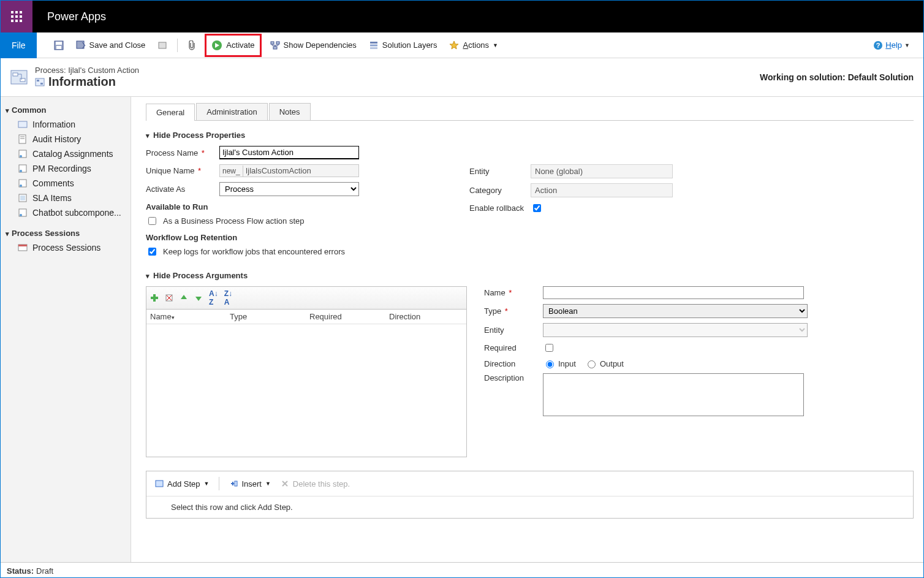 Image resolution: width=924 pixels, height=578 pixels. I want to click on nav-item-comments: Comments, so click(66, 183).